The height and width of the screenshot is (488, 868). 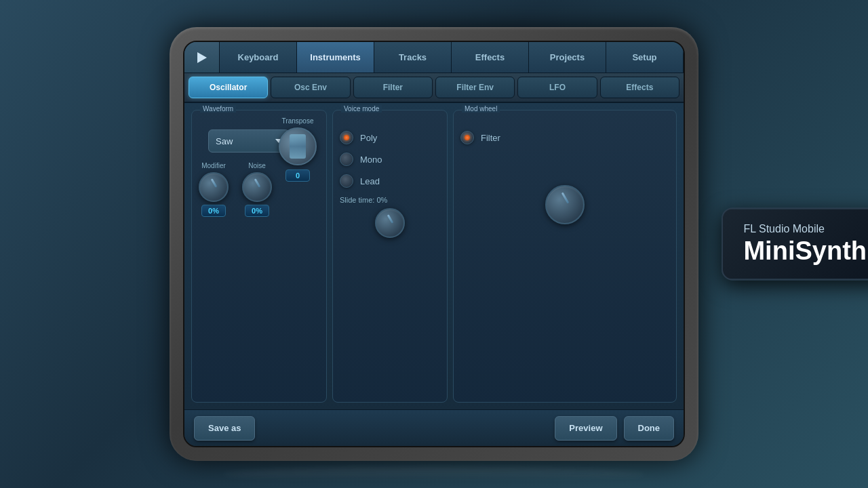 I want to click on sub-nav: Oscillator Osc Env Filter Filter Env LFO…, so click(x=434, y=88).